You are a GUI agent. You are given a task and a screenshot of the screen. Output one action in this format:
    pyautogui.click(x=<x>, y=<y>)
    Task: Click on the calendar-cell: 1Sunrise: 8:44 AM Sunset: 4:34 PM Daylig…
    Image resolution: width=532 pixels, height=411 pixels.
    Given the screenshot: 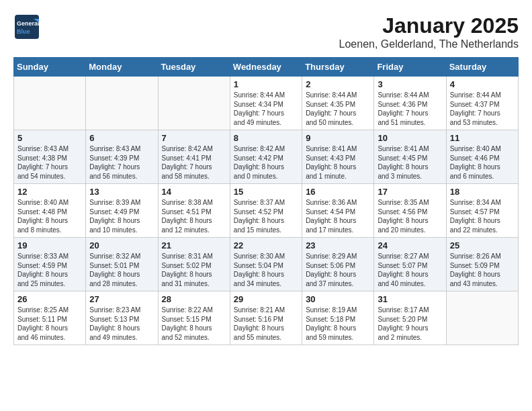 What is the action you would take?
    pyautogui.click(x=266, y=103)
    